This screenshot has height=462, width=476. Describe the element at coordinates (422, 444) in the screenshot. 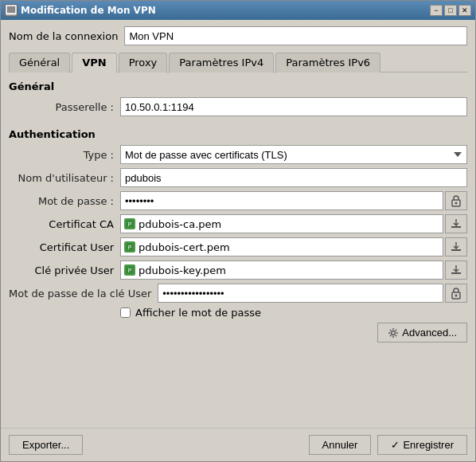

I see `save-button: ✓ Enregistrer` at that location.